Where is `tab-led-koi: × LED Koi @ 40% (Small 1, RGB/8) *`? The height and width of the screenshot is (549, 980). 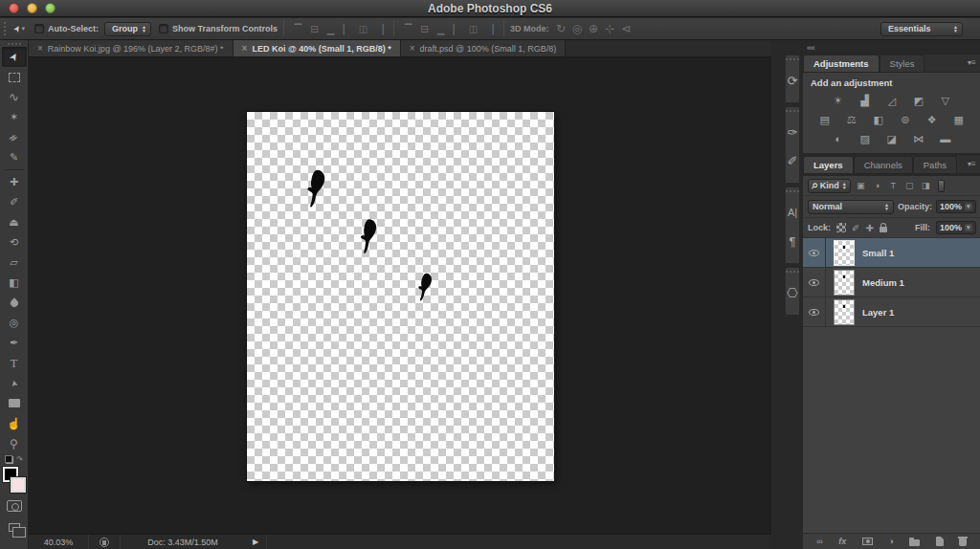 tab-led-koi: × LED Koi @ 40% (Small 1, RGB/8) * is located at coordinates (318, 48).